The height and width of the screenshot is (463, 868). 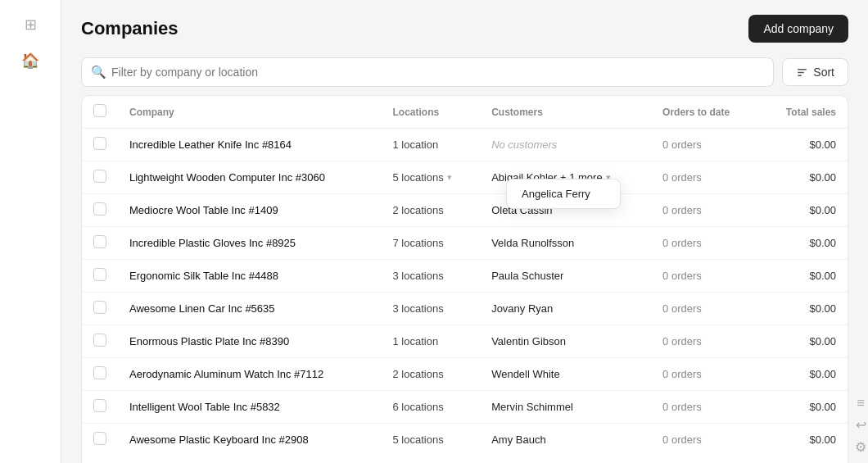 I want to click on search-wrapper: 🔍, so click(x=427, y=72).